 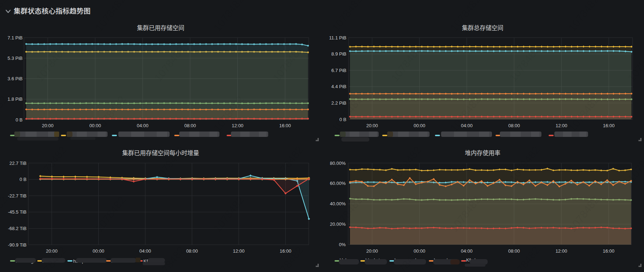 I want to click on svg-text: 22.7 TiB, so click(x=18, y=163).